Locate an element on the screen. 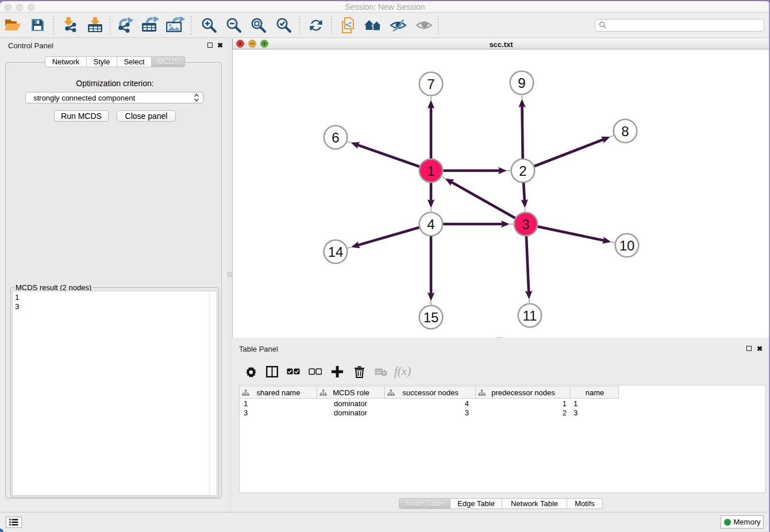 Image resolution: width=770 pixels, height=532 pixels. svg-text: 14 is located at coordinates (336, 252).